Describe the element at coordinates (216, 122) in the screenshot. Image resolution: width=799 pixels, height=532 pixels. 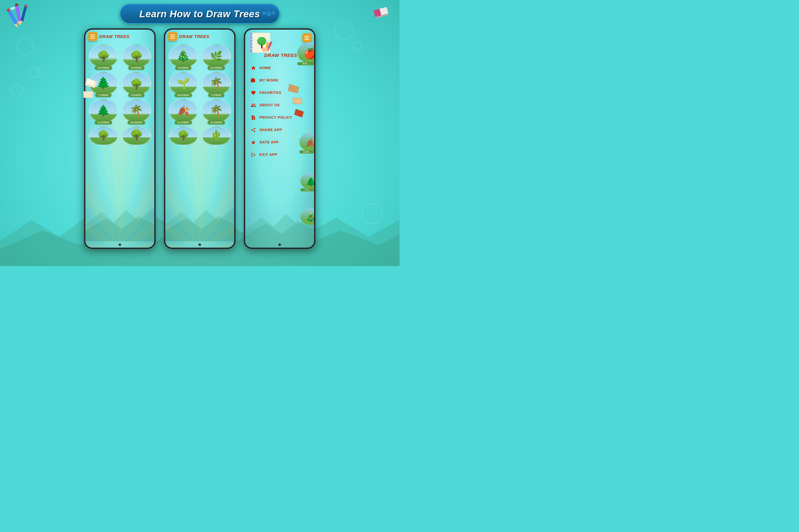
I see `steps-badge-2-6: 11 STEPS` at that location.